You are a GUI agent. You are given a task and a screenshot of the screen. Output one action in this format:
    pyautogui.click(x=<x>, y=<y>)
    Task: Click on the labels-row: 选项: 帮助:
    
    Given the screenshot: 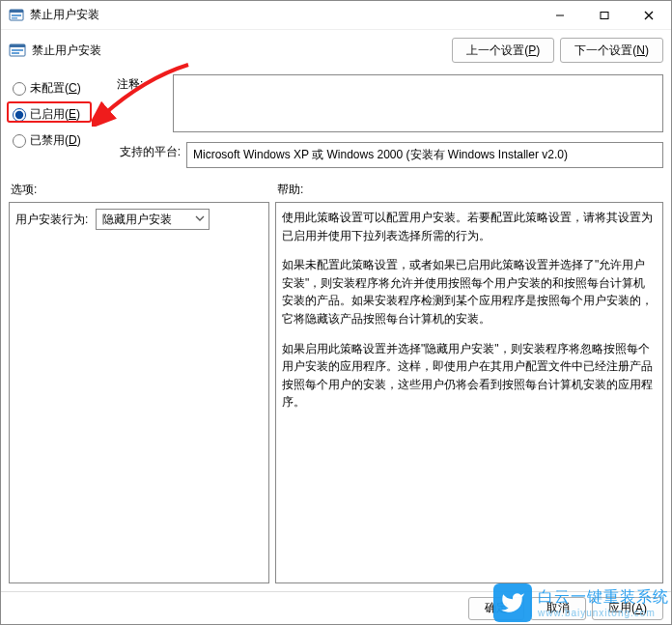 What is the action you would take?
    pyautogui.click(x=336, y=189)
    